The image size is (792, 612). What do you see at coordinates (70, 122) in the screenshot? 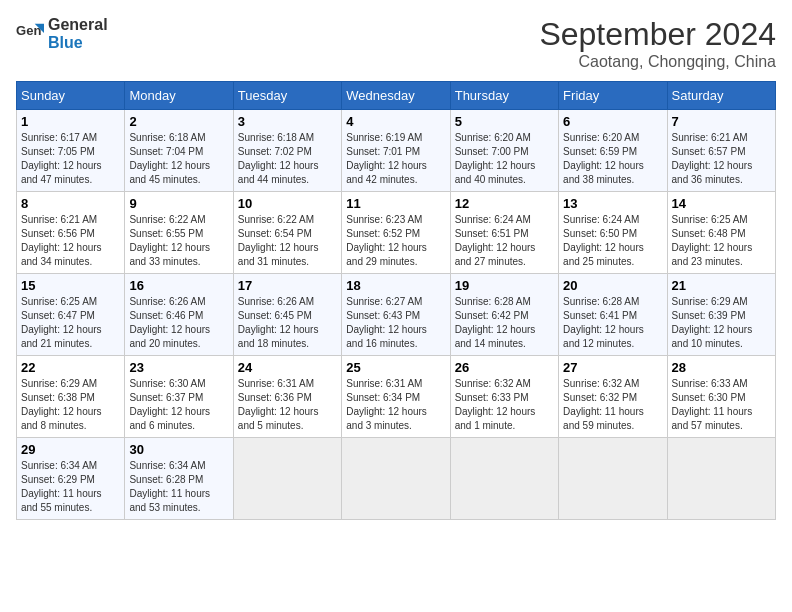
I see `day-number: 1` at bounding box center [70, 122].